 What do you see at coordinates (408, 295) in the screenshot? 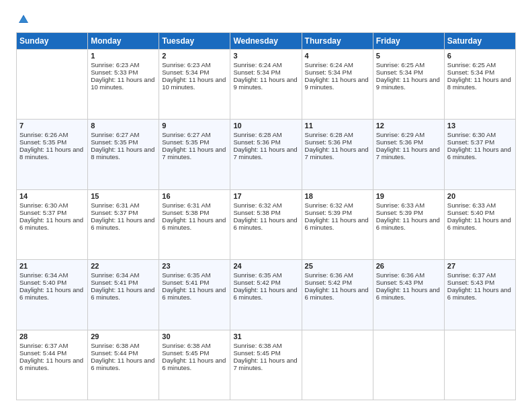
I see `calendar-cell: 26Sunrise: 6:36 AMSunset: 5:43 PMDayligh…` at bounding box center [408, 295].